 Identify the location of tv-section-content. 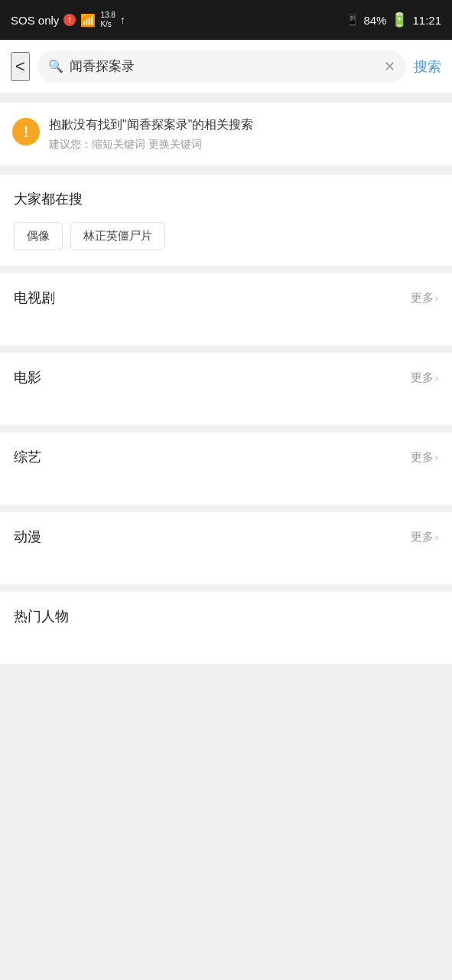
(226, 318).